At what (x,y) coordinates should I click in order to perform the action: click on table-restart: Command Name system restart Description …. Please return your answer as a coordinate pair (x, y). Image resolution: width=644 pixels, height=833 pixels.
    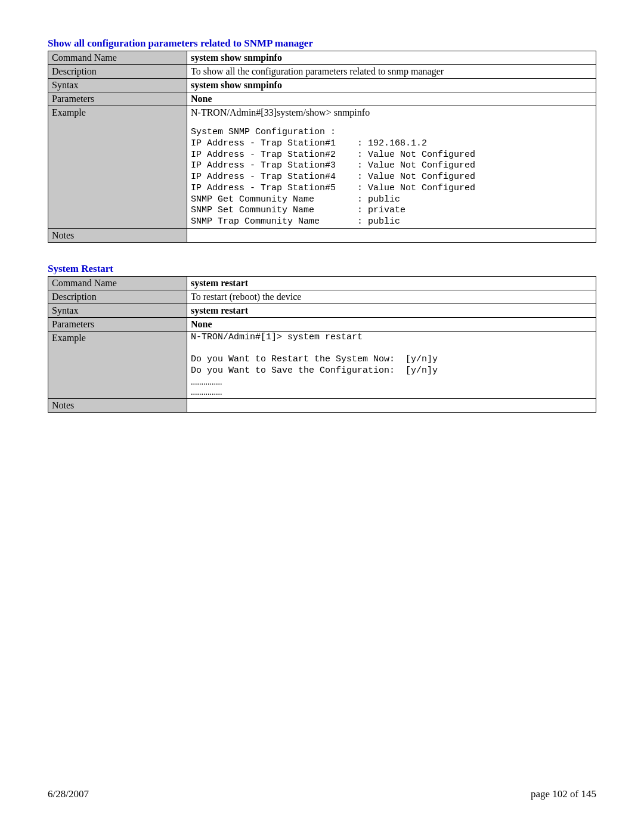
    Looking at the image, I should click on (322, 345).